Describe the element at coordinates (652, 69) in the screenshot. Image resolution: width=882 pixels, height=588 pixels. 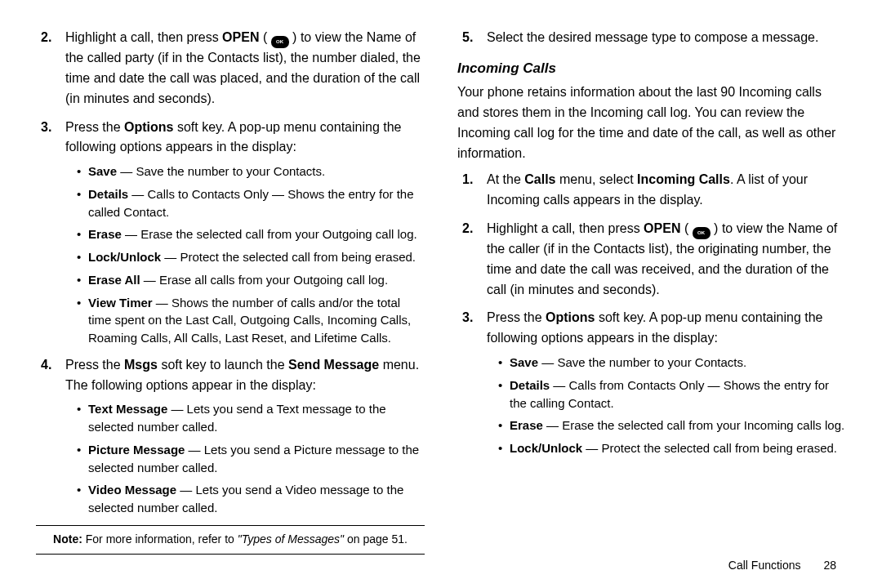
I see `incoming-calls-heading: Incoming Calls` at that location.